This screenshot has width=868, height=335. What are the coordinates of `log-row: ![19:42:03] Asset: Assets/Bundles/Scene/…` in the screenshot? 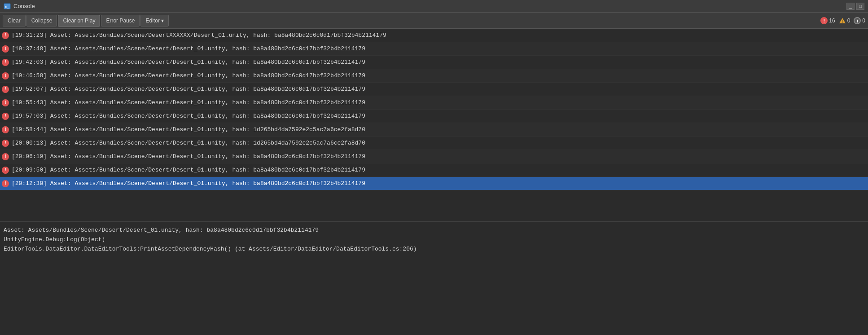 It's located at (434, 62).